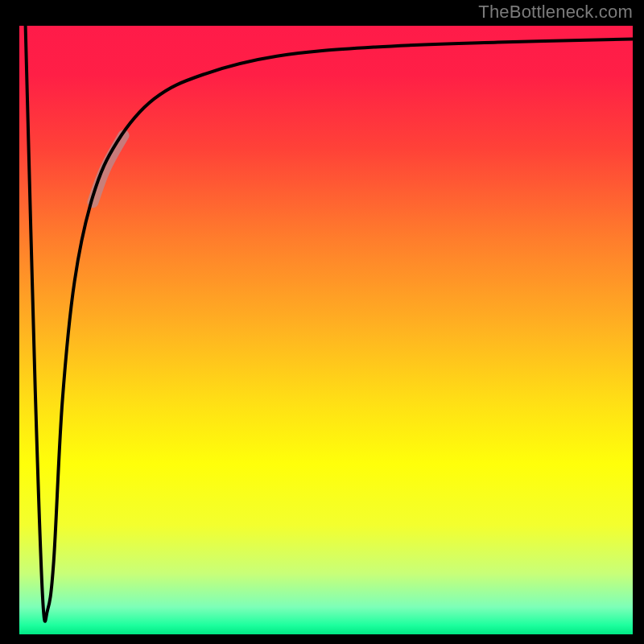 Image resolution: width=644 pixels, height=644 pixels. I want to click on highlight-segment, so click(108, 169).